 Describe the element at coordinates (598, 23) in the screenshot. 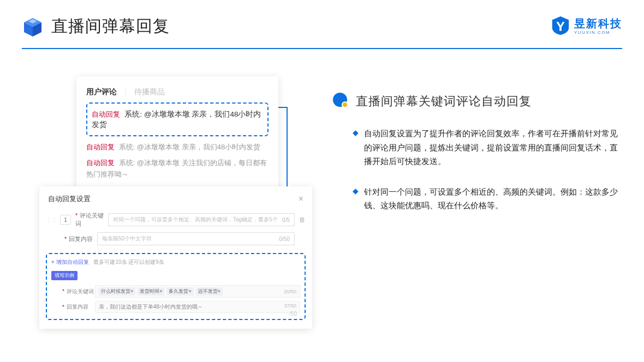

I see `brand-name: 昱新科技` at that location.